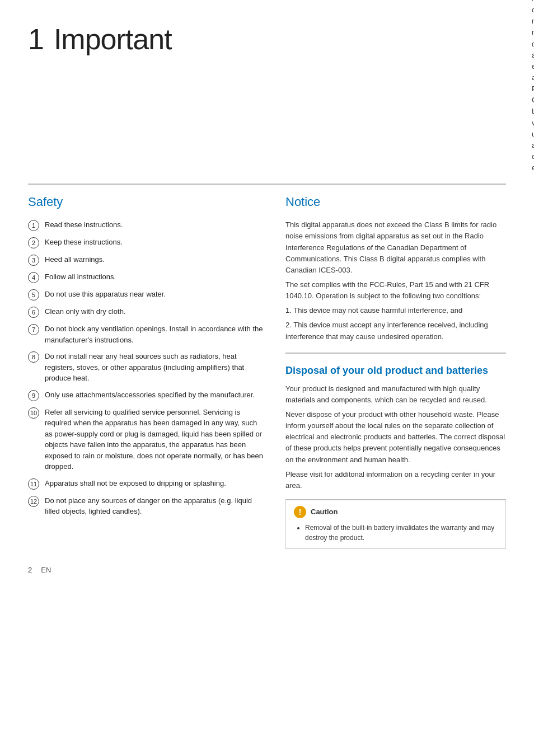 The height and width of the screenshot is (756, 534). I want to click on notice-paragraph: 1. This device may not cause harmful int…, so click(396, 311).